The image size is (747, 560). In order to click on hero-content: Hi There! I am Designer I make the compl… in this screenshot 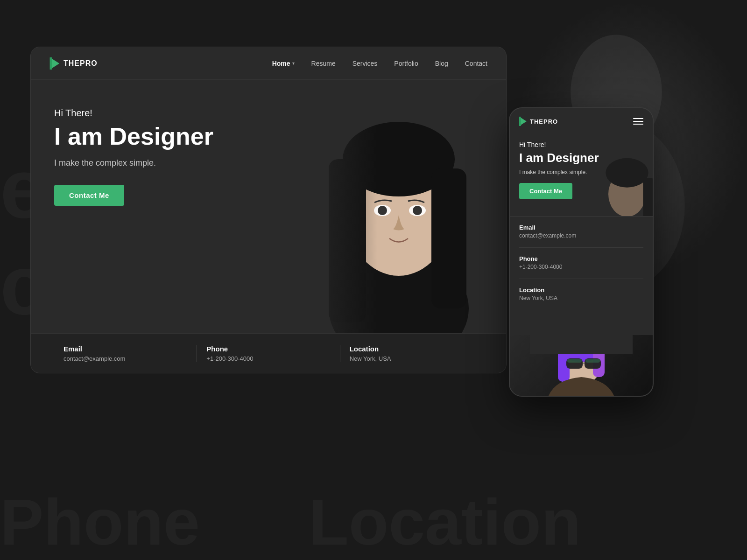, I will do `click(134, 206)`.